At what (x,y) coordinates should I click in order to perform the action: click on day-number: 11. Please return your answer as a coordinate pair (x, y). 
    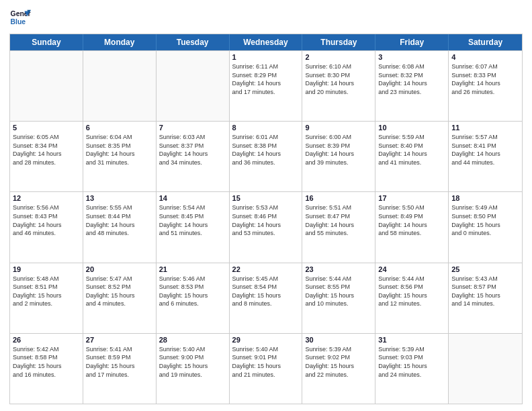
    Looking at the image, I should click on (485, 128).